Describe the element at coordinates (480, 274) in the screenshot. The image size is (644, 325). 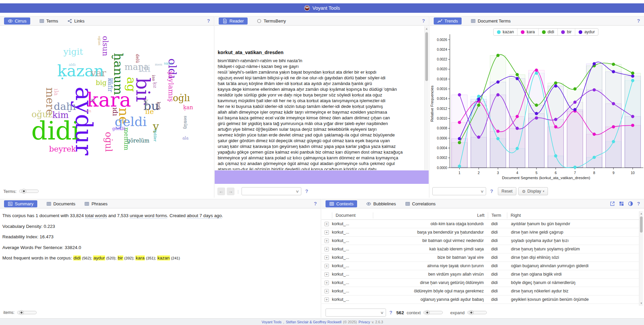
I see `table-row: +korkut_...ben virdüm yaşını allah virsü…` at that location.